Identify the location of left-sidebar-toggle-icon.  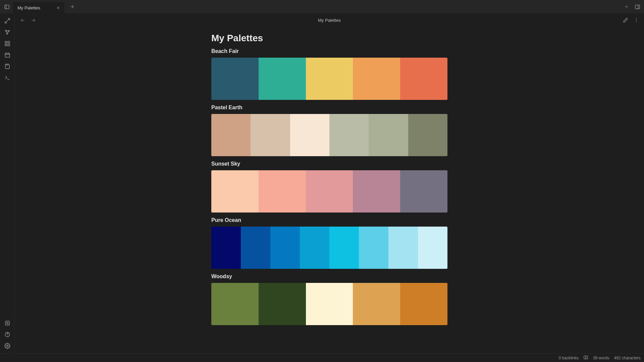
(7, 7).